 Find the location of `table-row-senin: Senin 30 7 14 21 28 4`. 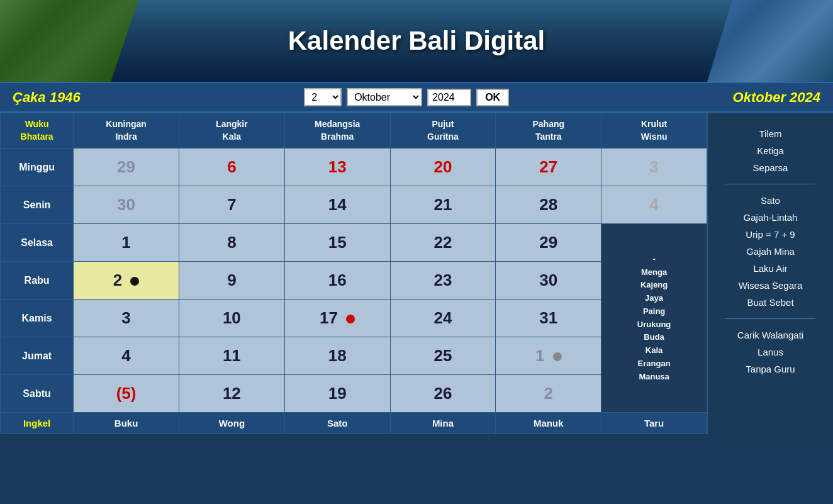

table-row-senin: Senin 30 7 14 21 28 4 is located at coordinates (354, 205).